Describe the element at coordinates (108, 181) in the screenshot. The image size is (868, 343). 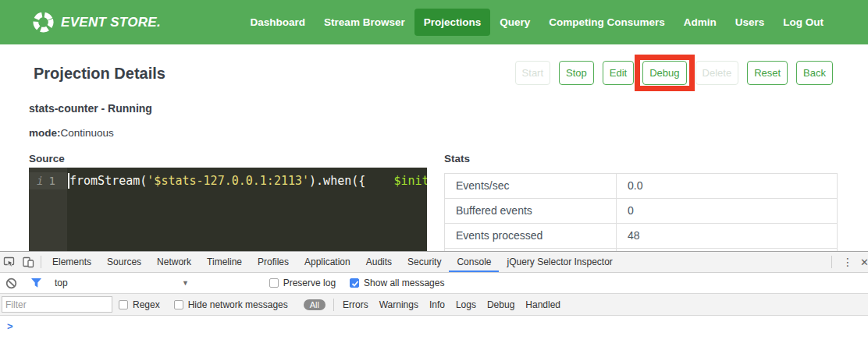
I see `code-token-function: fromStream(` at that location.